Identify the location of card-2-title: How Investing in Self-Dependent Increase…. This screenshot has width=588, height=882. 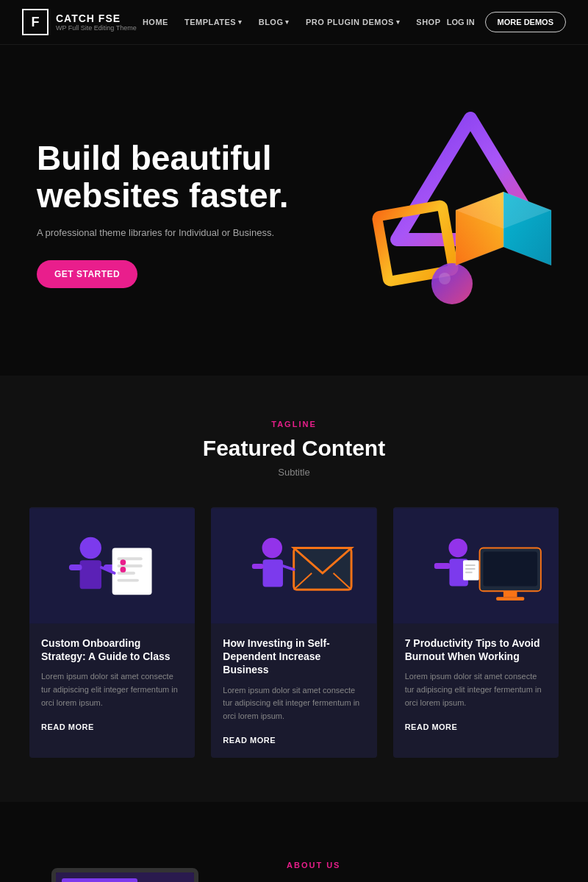
(294, 657).